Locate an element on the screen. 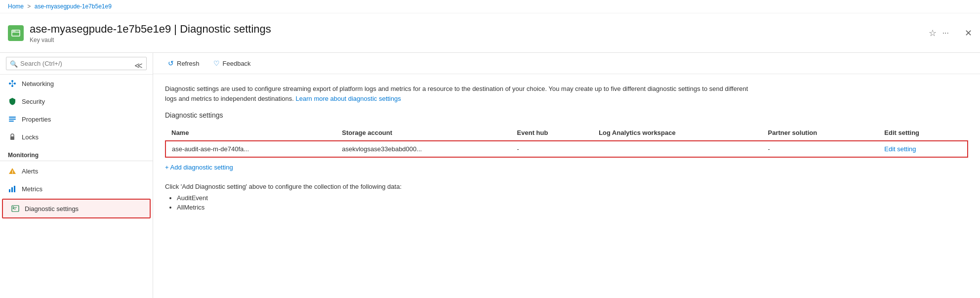  sidebar-item-metrics-label: Metrics is located at coordinates (32, 189).